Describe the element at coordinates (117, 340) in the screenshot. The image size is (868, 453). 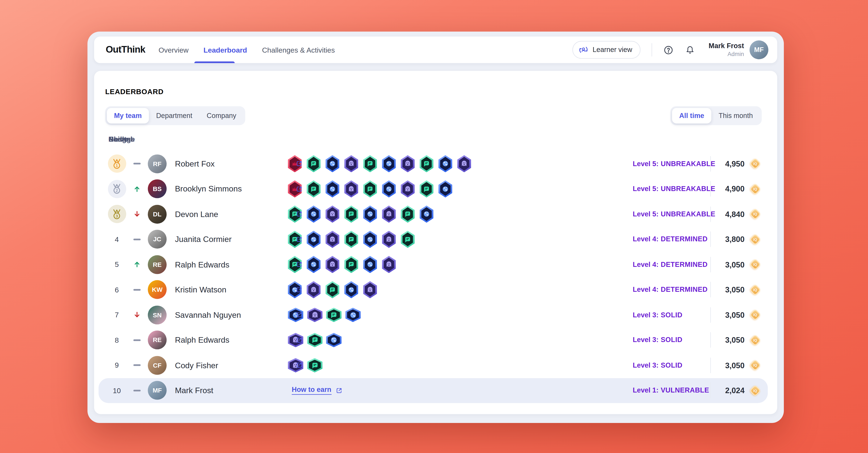
I see `rank-cell: 8` at that location.